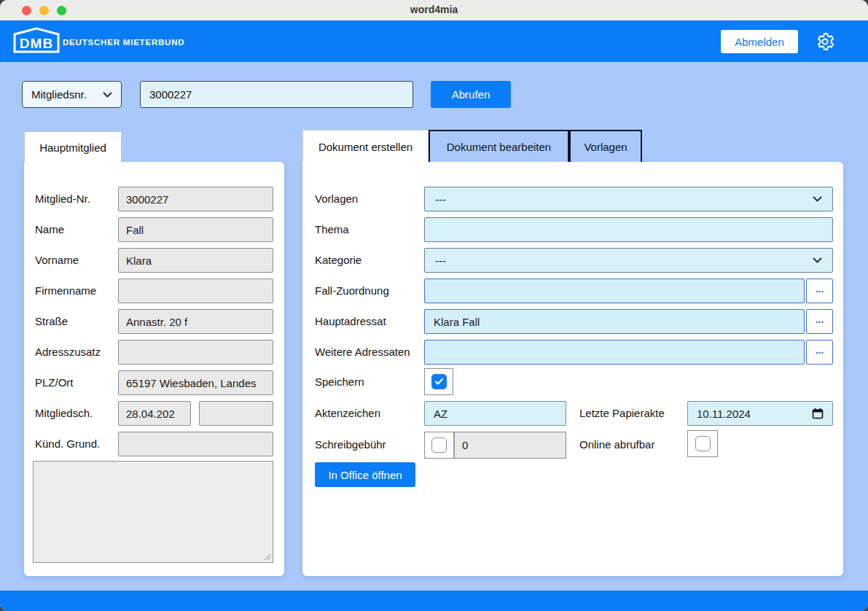 This screenshot has width=868, height=611. What do you see at coordinates (236, 413) in the screenshot?
I see `mitgliedschaft-bis-input` at bounding box center [236, 413].